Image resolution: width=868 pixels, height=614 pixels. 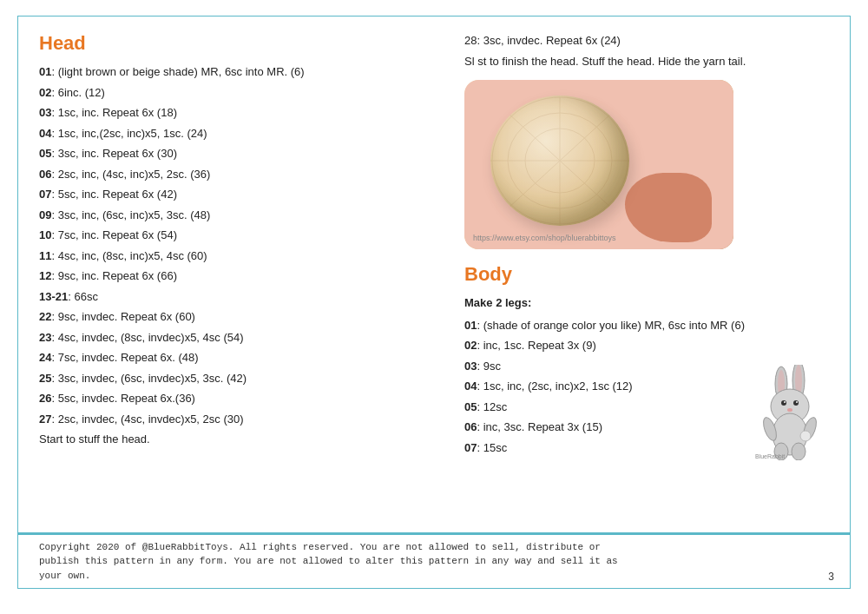 I want to click on footer: Copyright 2020 of @BlueRabbitToys. All r…, so click(x=434, y=562).